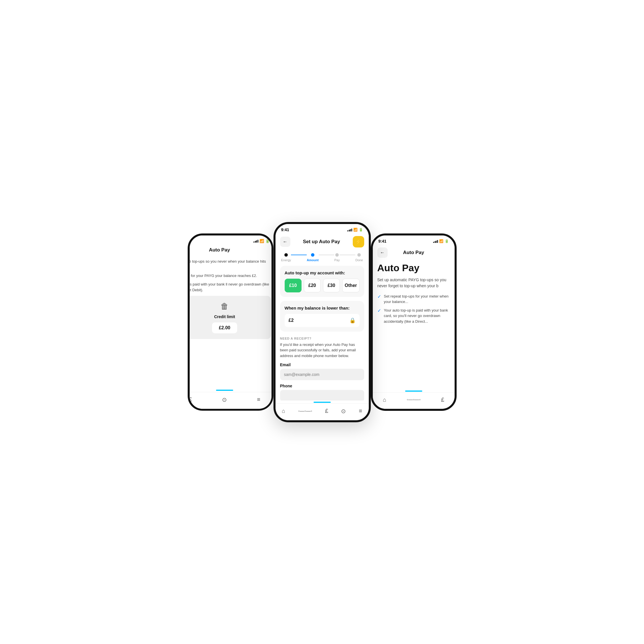 This screenshot has height=644, width=644. I want to click on left-status-bar: 📶 🔋, so click(231, 240).